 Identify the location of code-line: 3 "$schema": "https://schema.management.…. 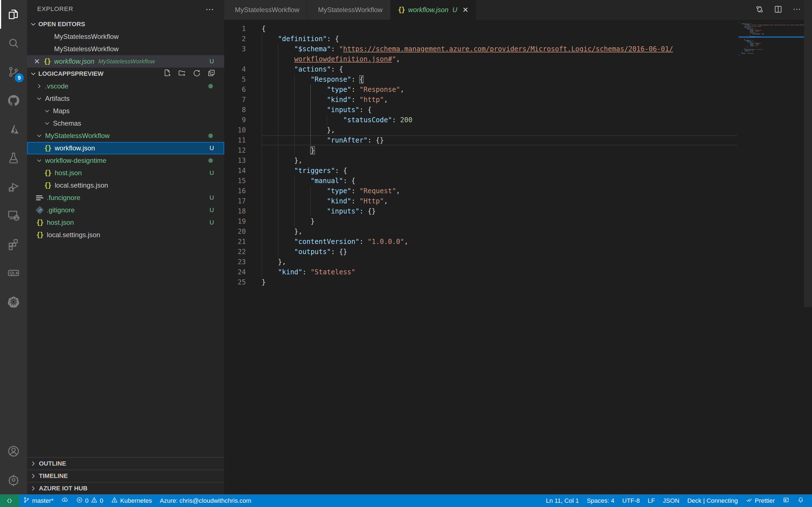
(481, 49).